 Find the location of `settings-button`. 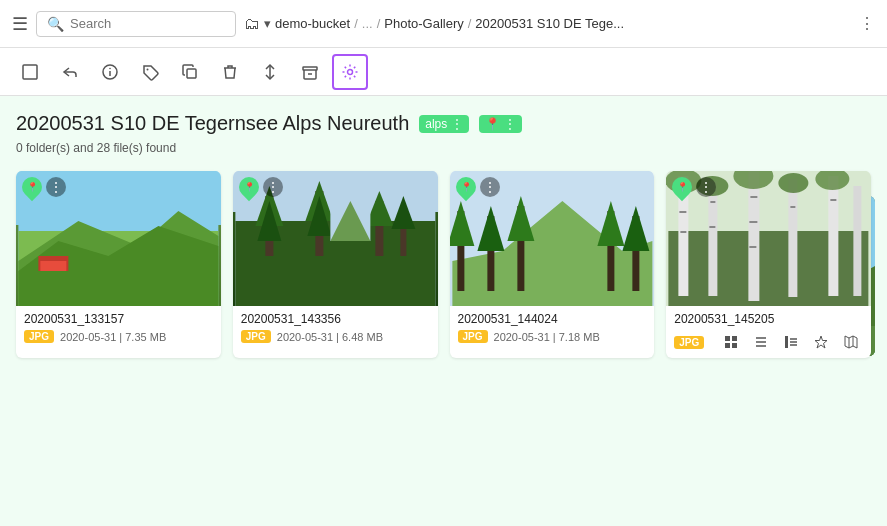

settings-button is located at coordinates (350, 72).